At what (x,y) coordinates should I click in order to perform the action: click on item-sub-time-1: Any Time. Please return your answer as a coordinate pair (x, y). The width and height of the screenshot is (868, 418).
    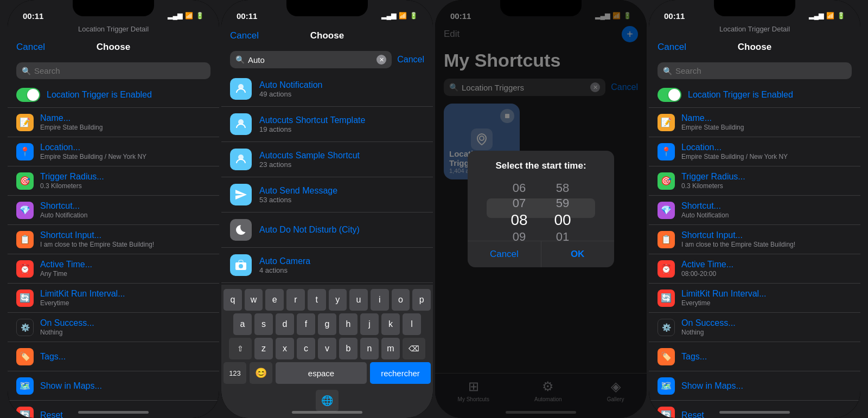
    Looking at the image, I should click on (66, 274).